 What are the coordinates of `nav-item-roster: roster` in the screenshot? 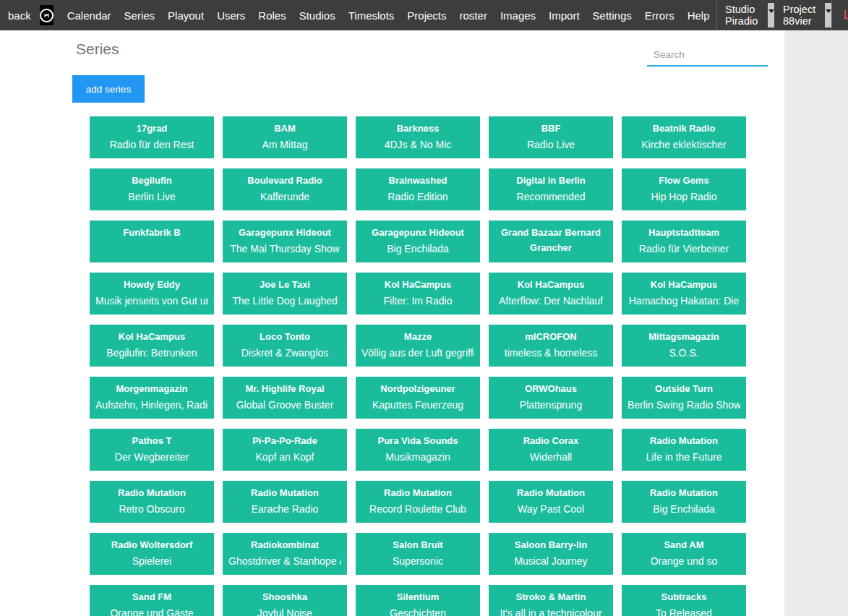 It's located at (474, 15).